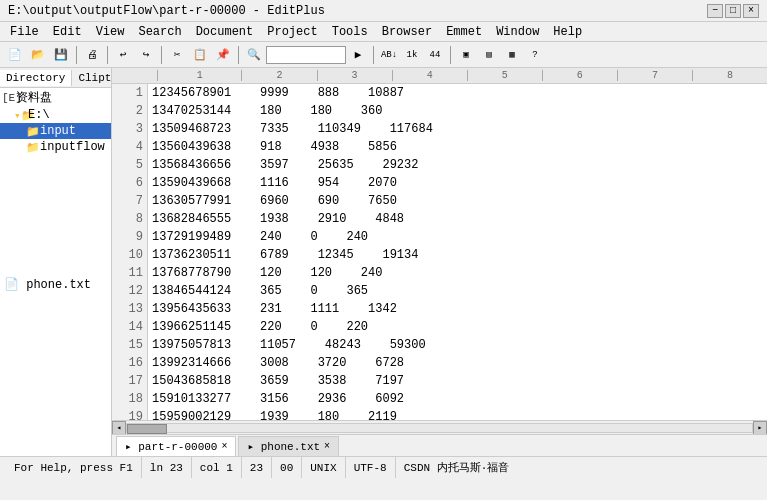 This screenshot has height=500, width=767. What do you see at coordinates (224, 446) in the screenshot?
I see `tab-close-1: ×` at bounding box center [224, 446].